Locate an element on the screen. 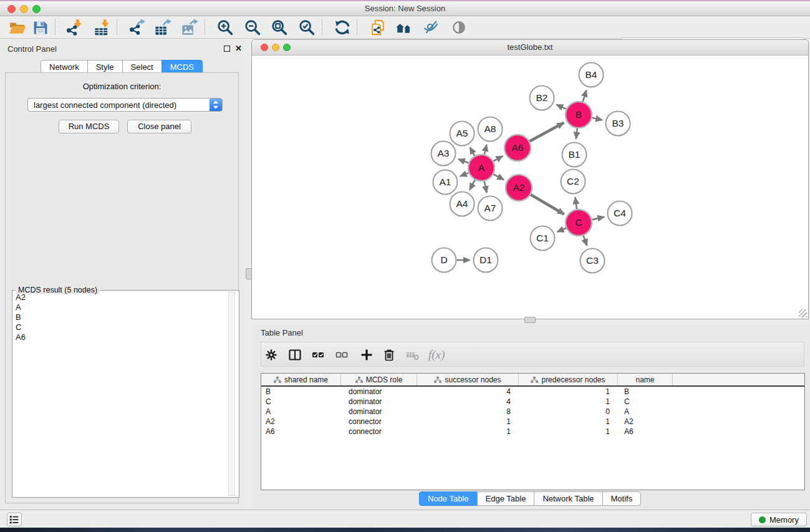 This screenshot has height=532, width=810. cell-shared-name: A is located at coordinates (301, 412).